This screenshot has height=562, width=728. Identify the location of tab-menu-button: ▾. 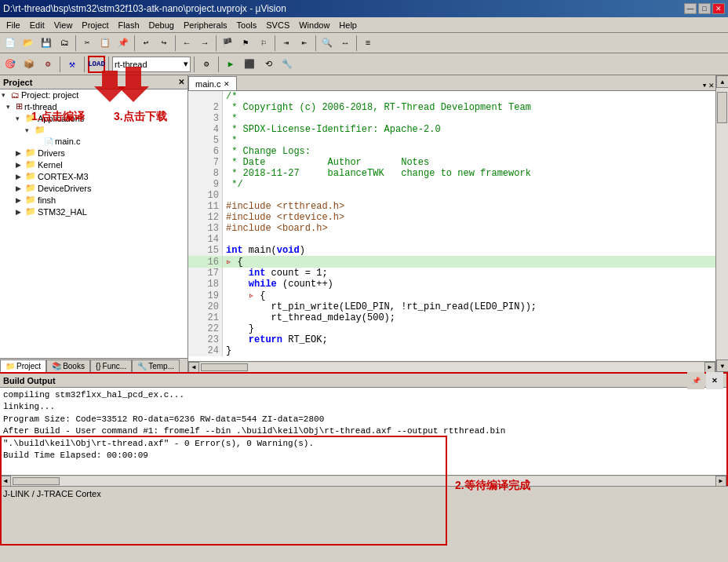
(704, 85).